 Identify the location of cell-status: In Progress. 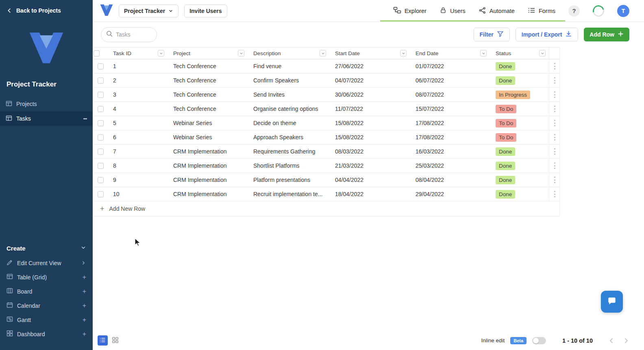
(520, 95).